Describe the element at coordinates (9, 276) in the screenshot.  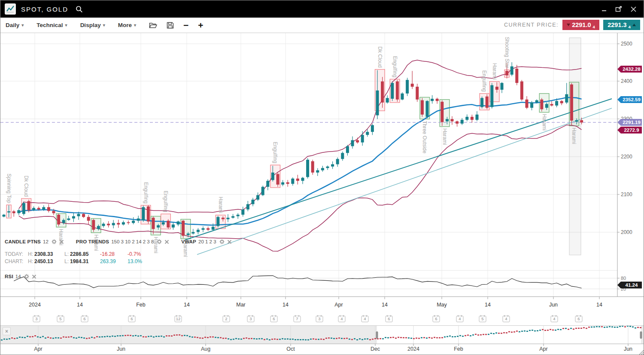
I see `indicator-name: RSI` at that location.